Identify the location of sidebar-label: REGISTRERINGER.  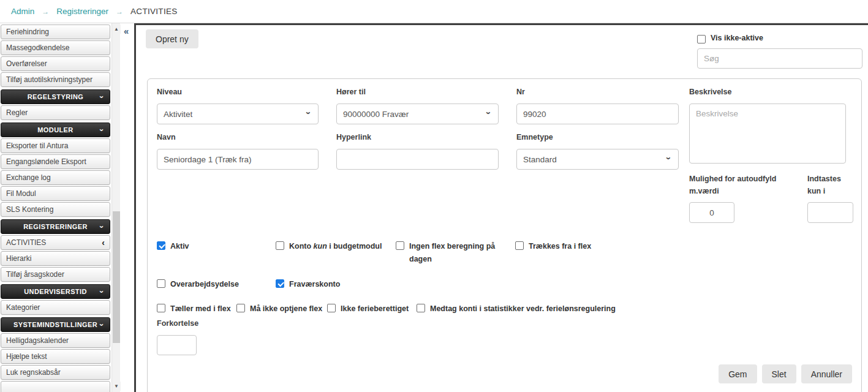
(55, 227).